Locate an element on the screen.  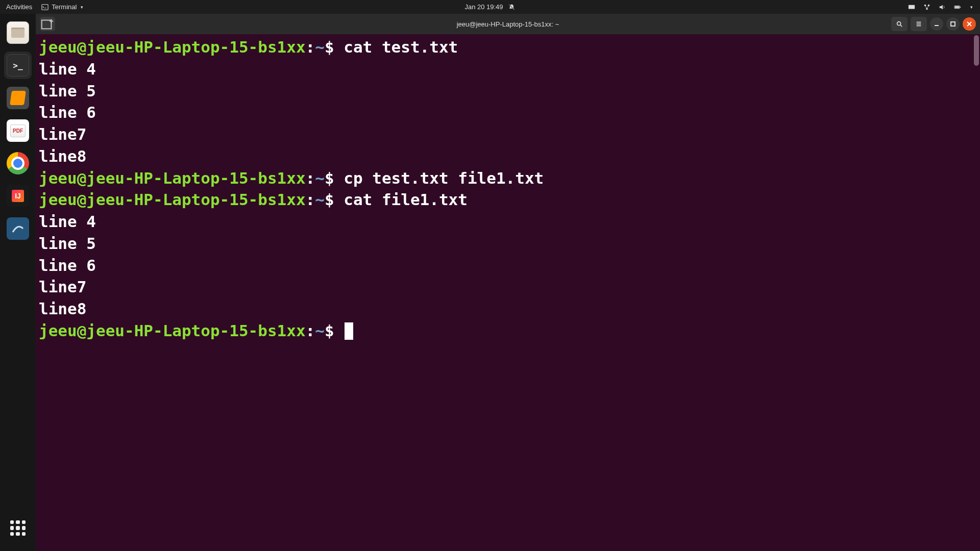
show-applications-button is located at coordinates (18, 528).